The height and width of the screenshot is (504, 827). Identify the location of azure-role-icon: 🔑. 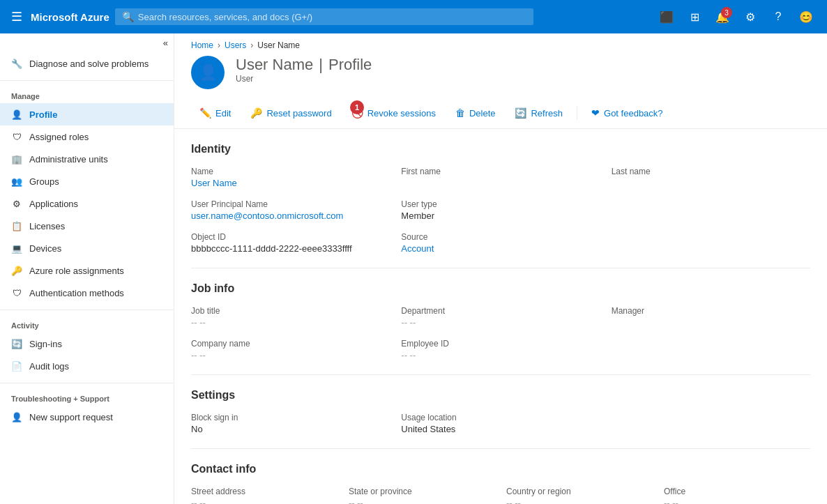
(17, 270).